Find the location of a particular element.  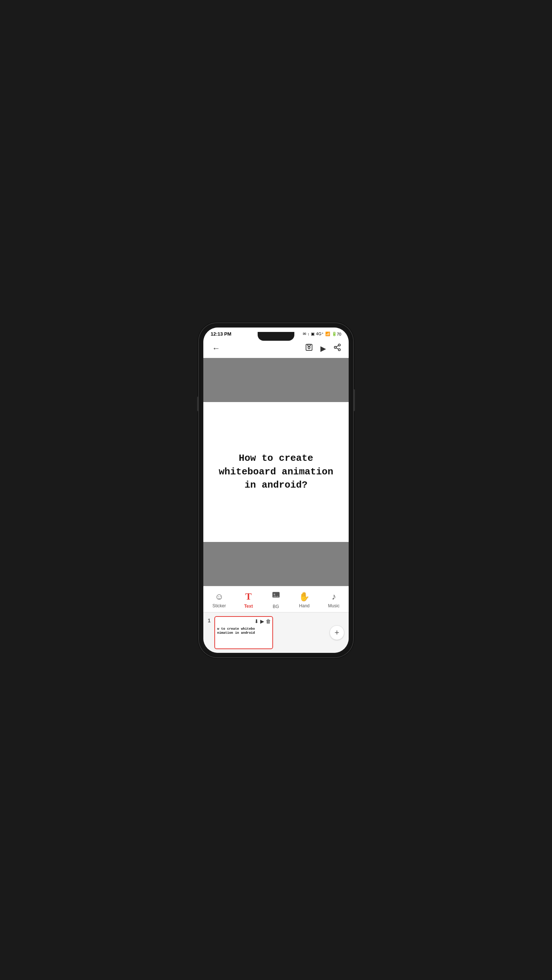

signal-icon: 4G⁺ is located at coordinates (320, 334).